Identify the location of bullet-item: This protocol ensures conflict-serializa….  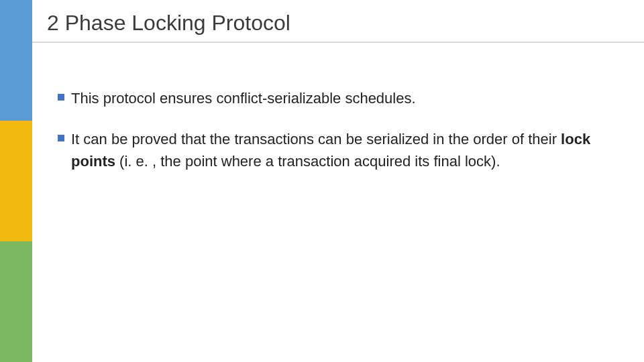
(341, 98).